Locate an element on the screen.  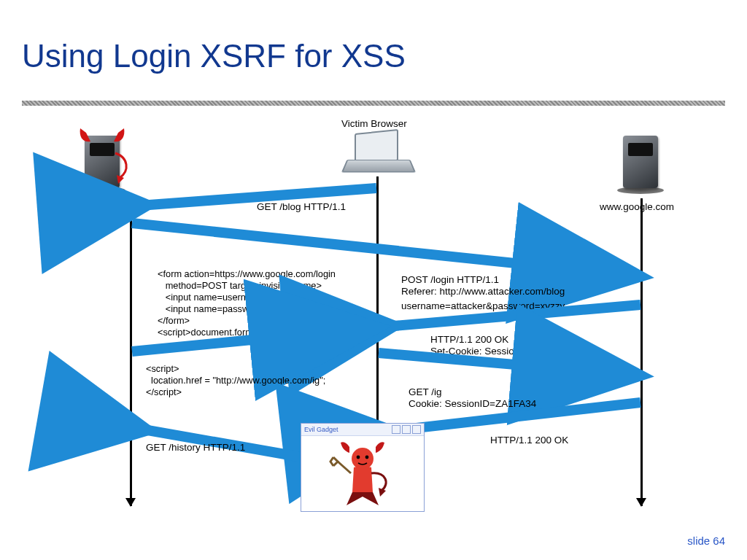
server-attacker-icon is located at coordinates (102, 163).